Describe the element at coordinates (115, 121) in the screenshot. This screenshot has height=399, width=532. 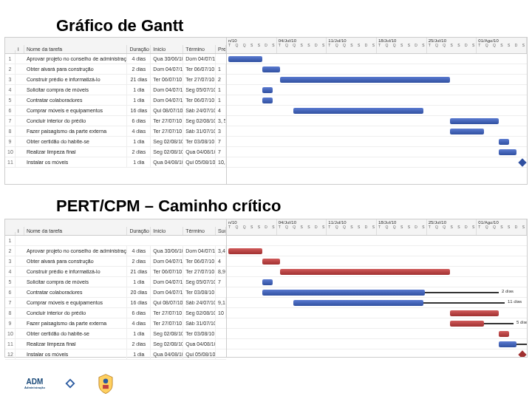
I see `table-row: 7Concluir interior do prédio6 diasTer 27…` at that location.